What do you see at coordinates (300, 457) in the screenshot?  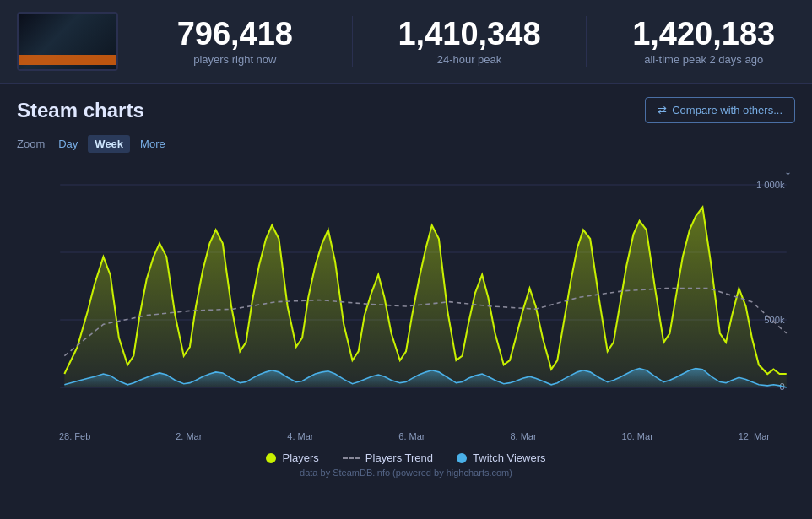 I see `players-label: Players` at bounding box center [300, 457].